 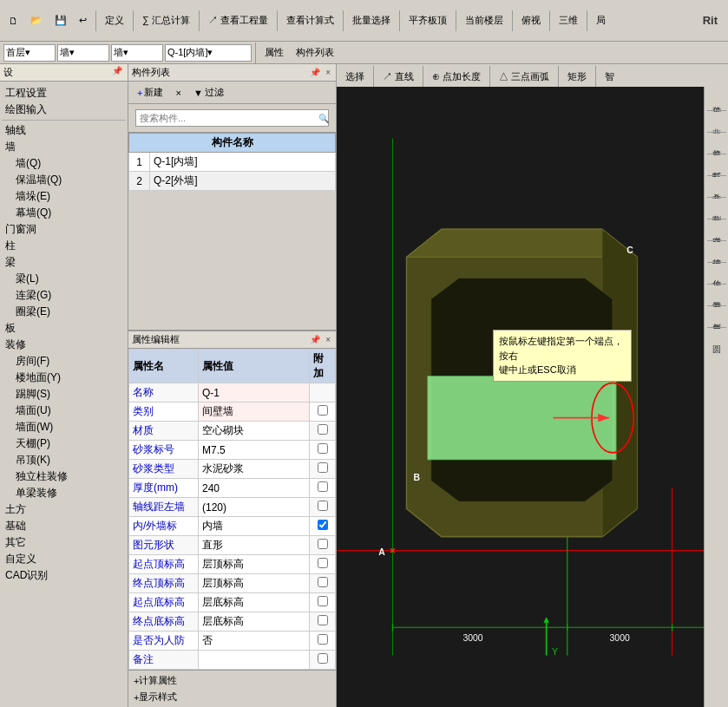 I want to click on wall-type1-select: 墙▾, so click(x=83, y=53).